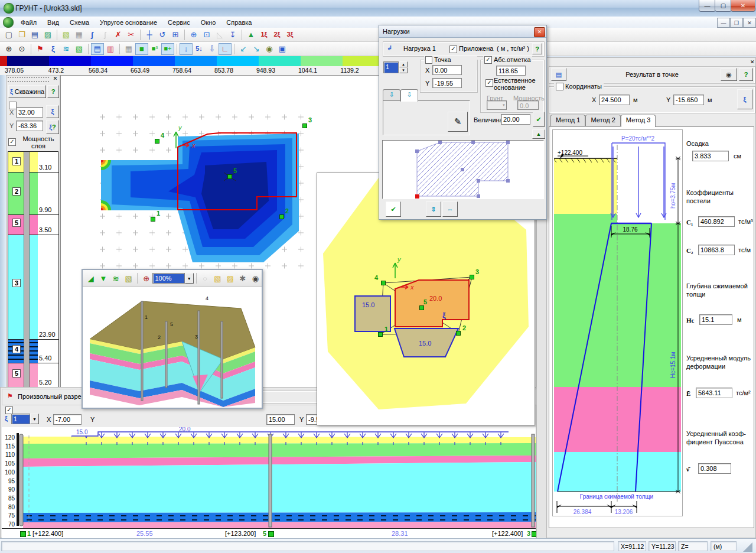 Image resolution: width=756 pixels, height=553 pixels. Describe the element at coordinates (748, 547) in the screenshot. I see `resize-grip` at that location.